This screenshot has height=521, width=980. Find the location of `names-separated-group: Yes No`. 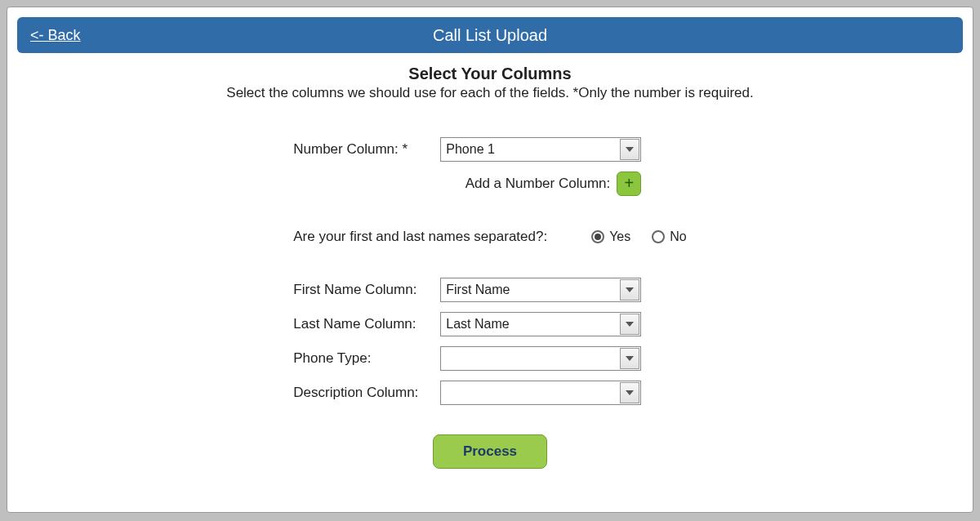

names-separated-group: Yes No is located at coordinates (639, 237).